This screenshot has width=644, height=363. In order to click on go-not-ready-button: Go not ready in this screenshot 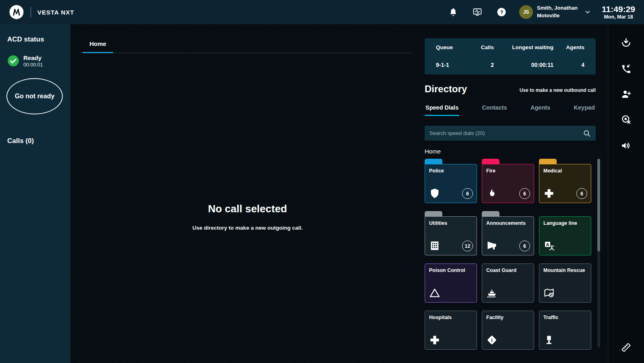, I will do `click(35, 96)`.